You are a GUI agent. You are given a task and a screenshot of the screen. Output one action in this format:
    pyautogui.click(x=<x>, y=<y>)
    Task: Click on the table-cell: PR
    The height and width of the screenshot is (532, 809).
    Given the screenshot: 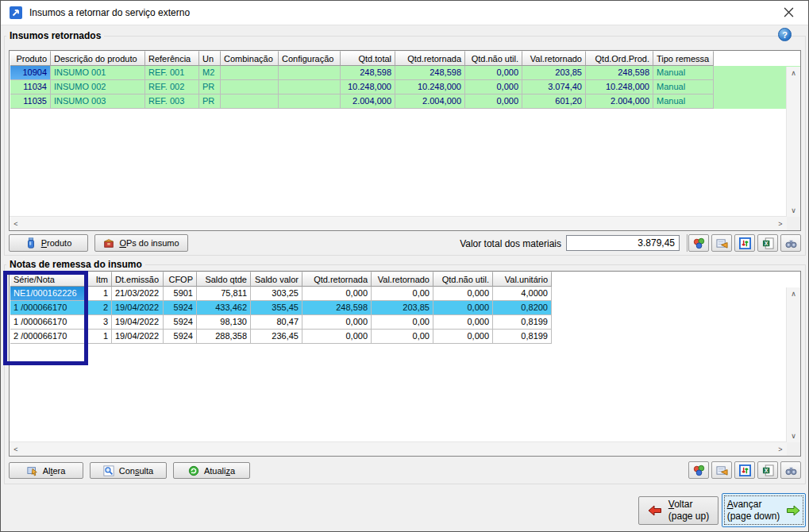 What is the action you would take?
    pyautogui.click(x=210, y=87)
    